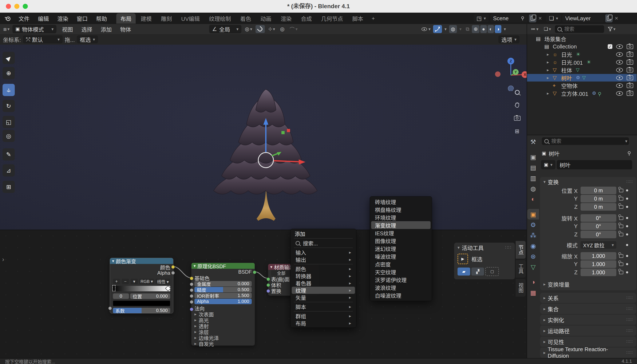 This screenshot has height=364, width=637. What do you see at coordinates (324, 323) in the screenshot?
I see `add-menu-item-布局: 布局▸` at bounding box center [324, 323].